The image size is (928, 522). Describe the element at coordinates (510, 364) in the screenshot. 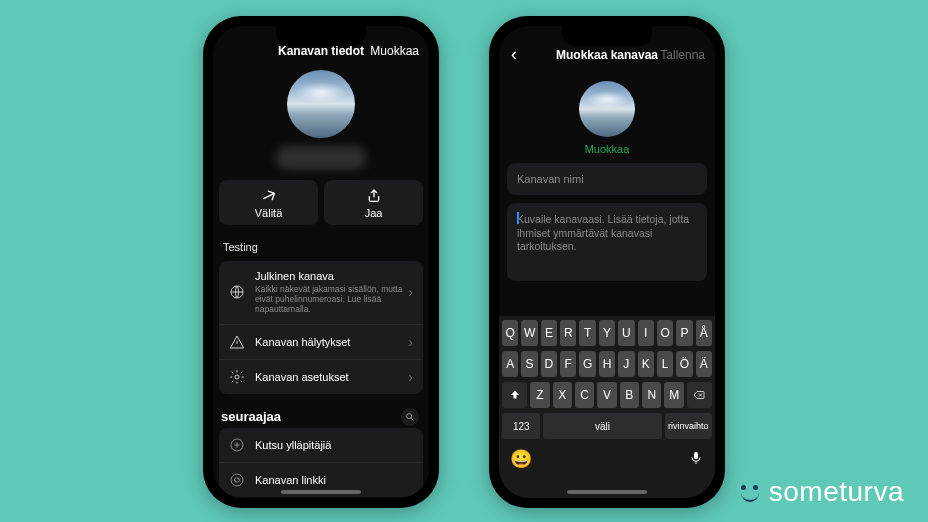

I see `key-a: A` at that location.